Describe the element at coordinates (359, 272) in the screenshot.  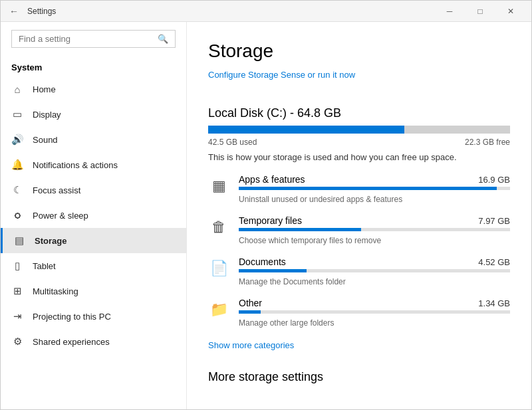
I see `storage-item: 📄Documents4.52 GBManage the Documents fo…` at that location.